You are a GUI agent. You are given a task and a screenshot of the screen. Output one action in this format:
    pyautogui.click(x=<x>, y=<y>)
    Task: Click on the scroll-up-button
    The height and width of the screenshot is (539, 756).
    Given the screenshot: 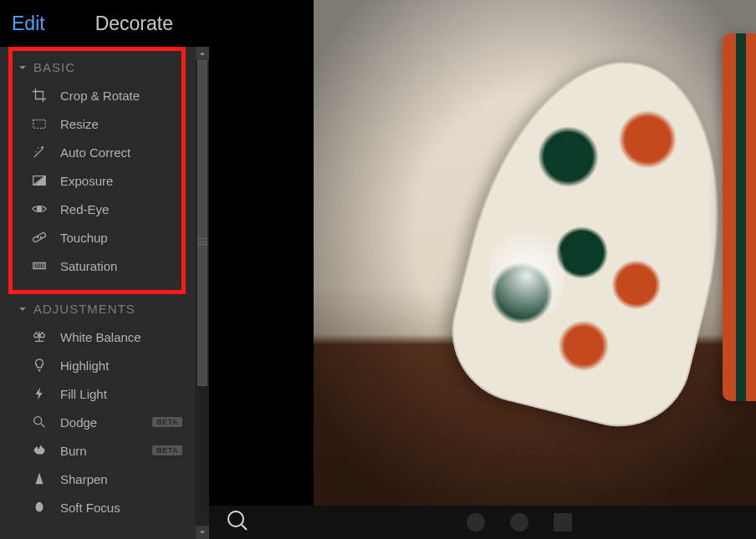 What is the action you would take?
    pyautogui.click(x=202, y=53)
    